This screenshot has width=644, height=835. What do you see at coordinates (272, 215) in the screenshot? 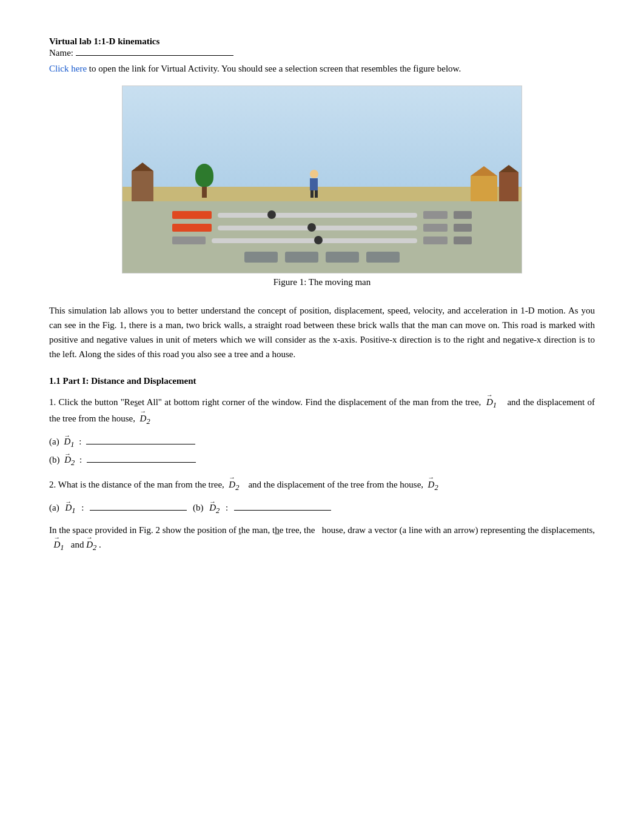
I see `sim-thumb1` at bounding box center [272, 215].